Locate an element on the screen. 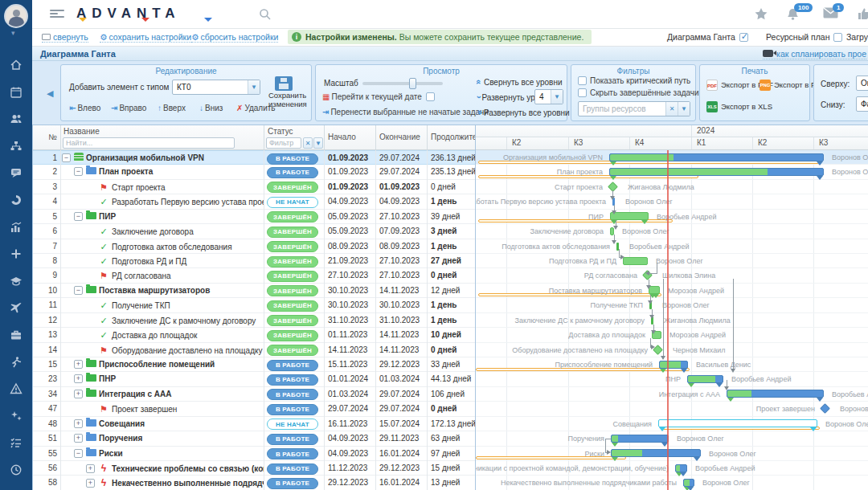 This screenshot has height=490, width=868. slider-handle is located at coordinates (413, 84).